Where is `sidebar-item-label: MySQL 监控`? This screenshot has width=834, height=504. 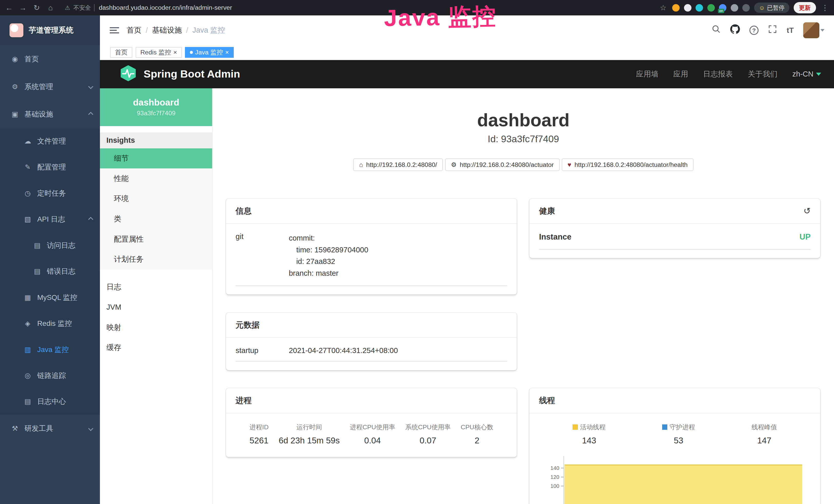 sidebar-item-label: MySQL 监控 is located at coordinates (57, 298).